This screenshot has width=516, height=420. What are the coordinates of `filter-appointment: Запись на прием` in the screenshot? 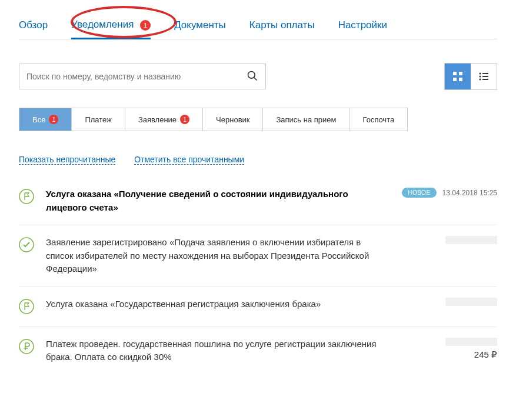 It's located at (306, 119).